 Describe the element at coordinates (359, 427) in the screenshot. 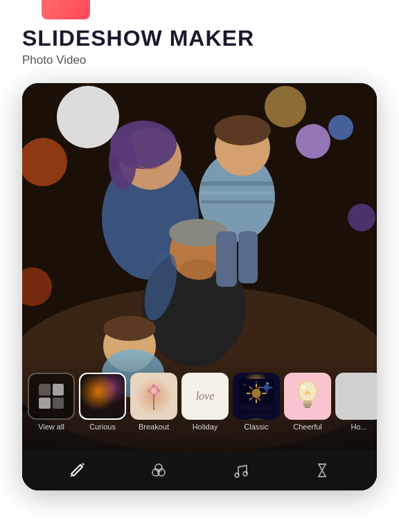

I see `filter-label-more: Ho...` at that location.